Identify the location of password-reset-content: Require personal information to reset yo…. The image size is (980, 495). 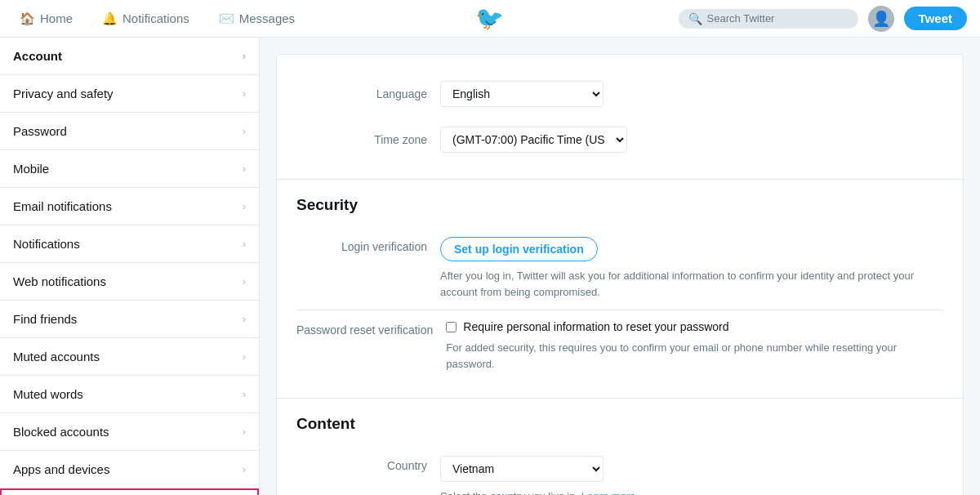
(694, 346).